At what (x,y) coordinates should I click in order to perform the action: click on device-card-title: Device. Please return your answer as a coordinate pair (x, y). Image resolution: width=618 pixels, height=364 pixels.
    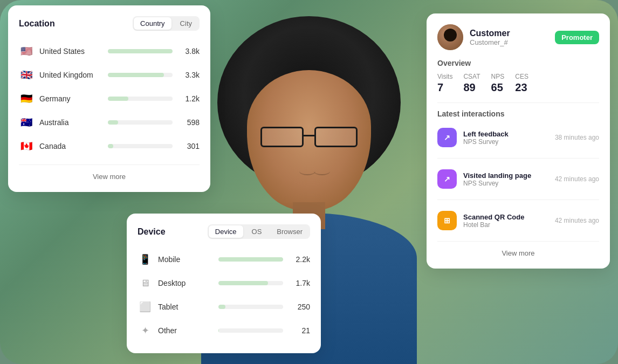
    Looking at the image, I should click on (152, 232).